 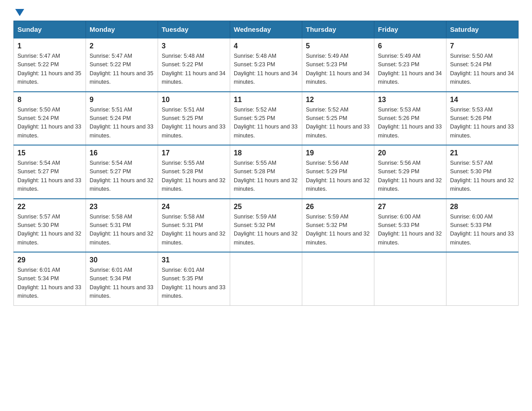 I want to click on calendar-cell: 2 Sunrise: 5:47 AMSunset: 5:22 PMDayligh…, so click(x=122, y=65).